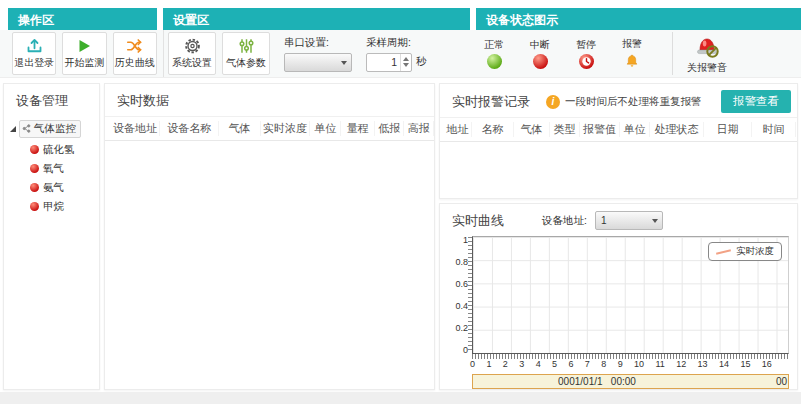  Describe the element at coordinates (597, 382) in the screenshot. I see `scrollbar-date-label: 0001/01/1 00:00` at that location.